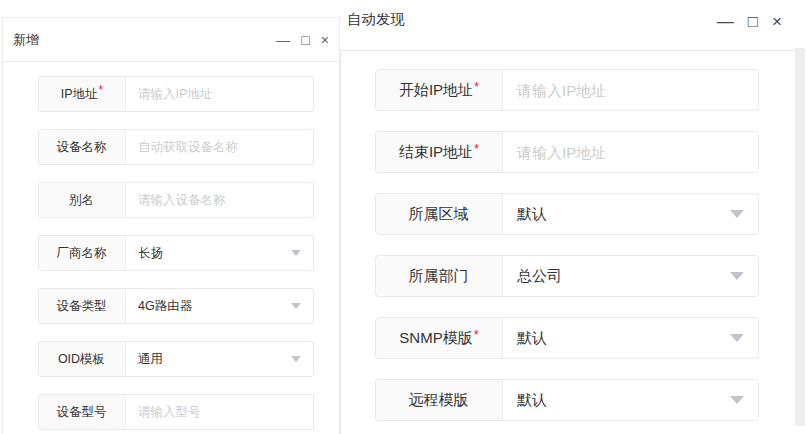  What do you see at coordinates (630, 214) in the screenshot?
I see `region-select: 默认` at bounding box center [630, 214].